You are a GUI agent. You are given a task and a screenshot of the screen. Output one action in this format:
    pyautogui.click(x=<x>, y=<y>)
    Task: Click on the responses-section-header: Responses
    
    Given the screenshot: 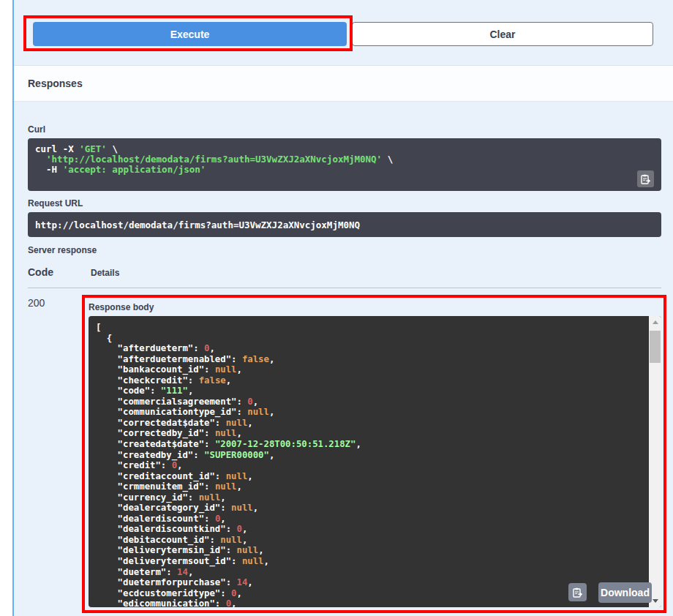 What is the action you would take?
    pyautogui.click(x=344, y=83)
    